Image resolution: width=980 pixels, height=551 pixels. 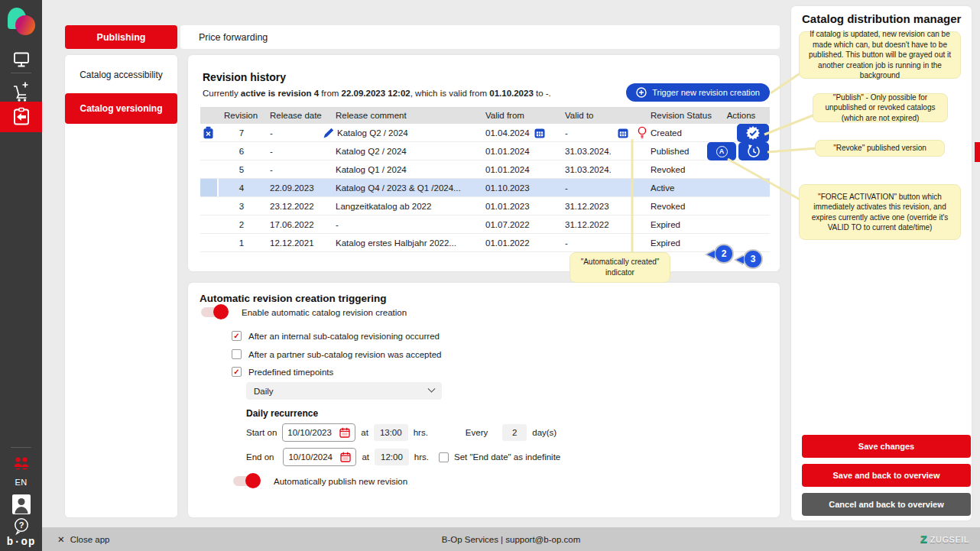 What do you see at coordinates (679, 133) in the screenshot?
I see `cell-status: Created` at bounding box center [679, 133].